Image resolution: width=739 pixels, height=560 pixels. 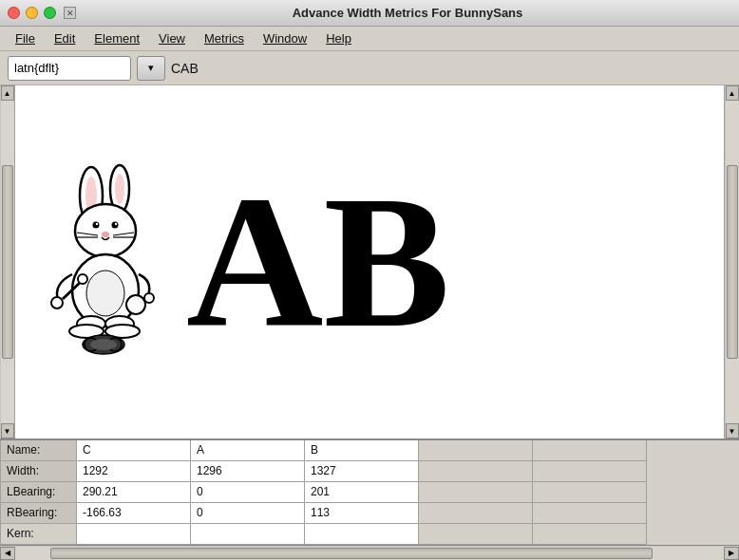 What do you see at coordinates (39, 493) in the screenshot?
I see `lbearing-label: LBearing:` at bounding box center [39, 493].